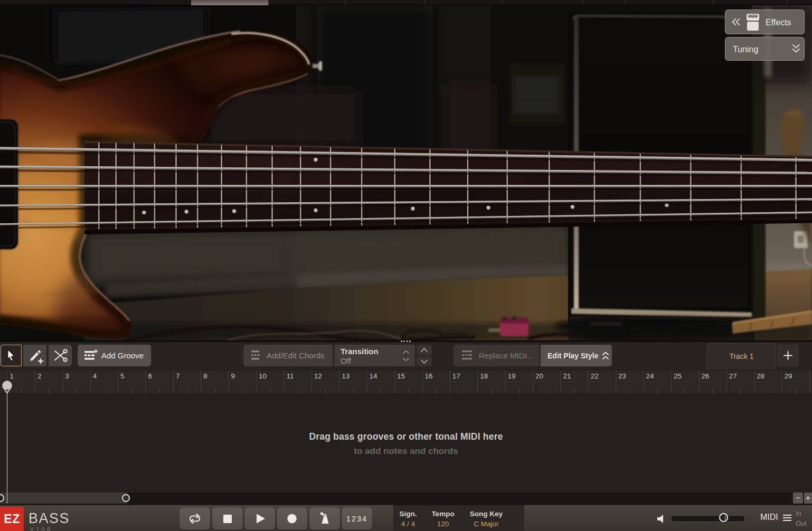 The height and width of the screenshot is (531, 812). Describe the element at coordinates (40, 376) in the screenshot. I see `svg-text: 2` at that location.